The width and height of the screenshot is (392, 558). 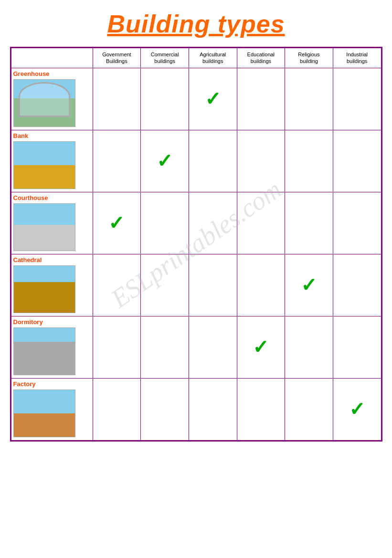 I want to click on check-cell-r5-c0, so click(x=117, y=409).